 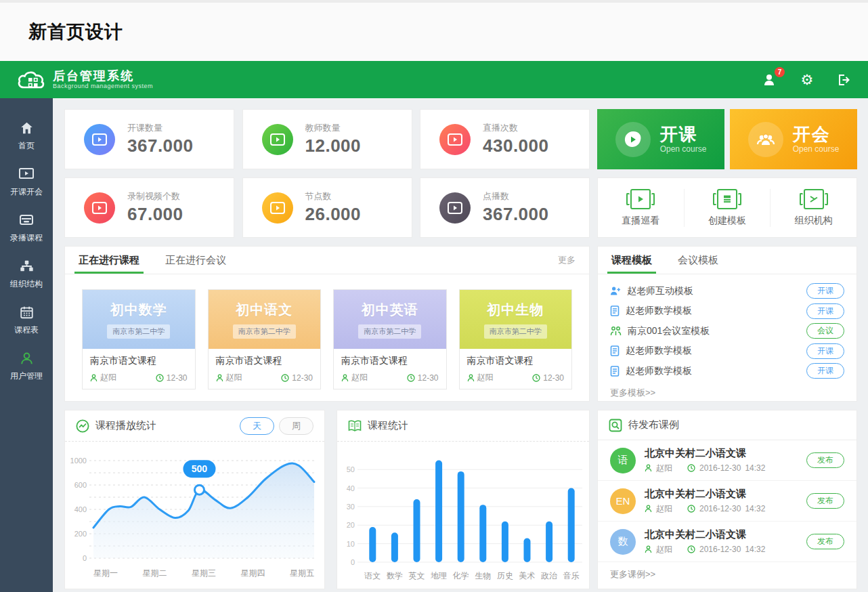 I want to click on data-point-marker, so click(x=199, y=490).